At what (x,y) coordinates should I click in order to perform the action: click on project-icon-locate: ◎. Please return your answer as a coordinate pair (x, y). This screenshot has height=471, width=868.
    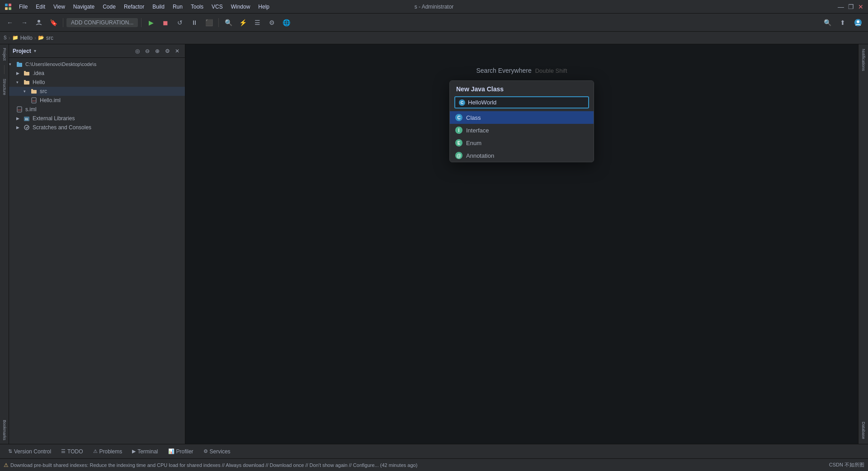
    Looking at the image, I should click on (137, 51).